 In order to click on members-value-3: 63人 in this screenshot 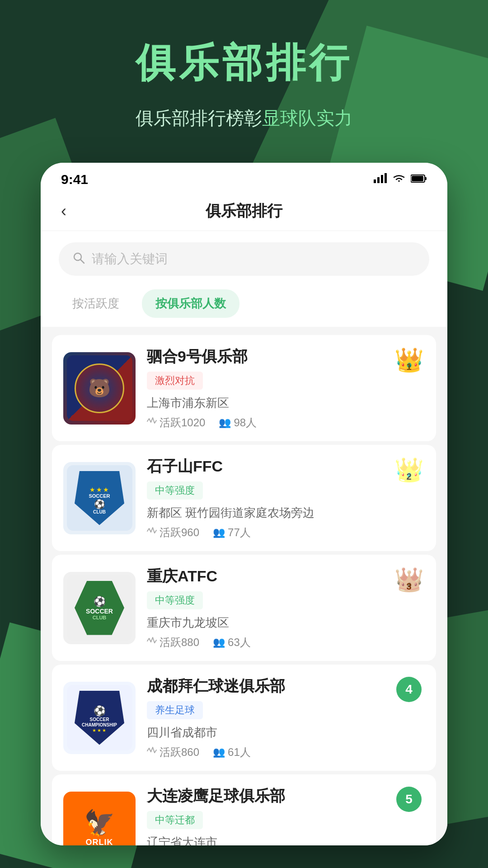, I will do `click(239, 642)`.